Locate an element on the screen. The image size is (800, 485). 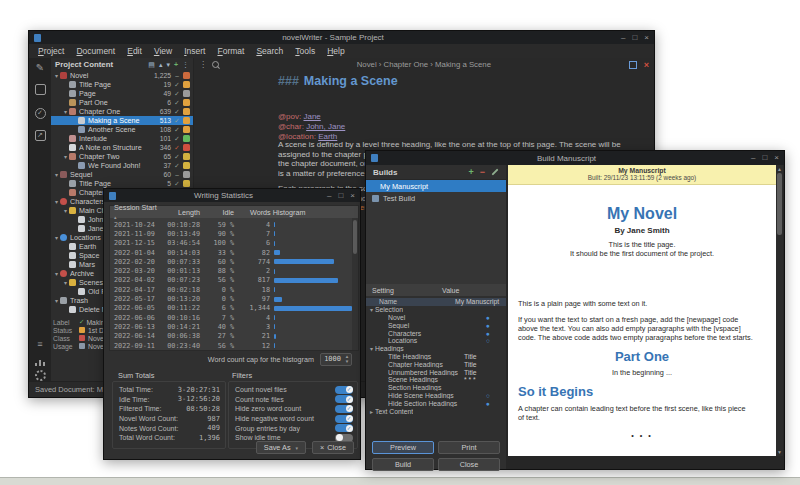
editor-menu-icon: ⋮ is located at coordinates (203, 64).